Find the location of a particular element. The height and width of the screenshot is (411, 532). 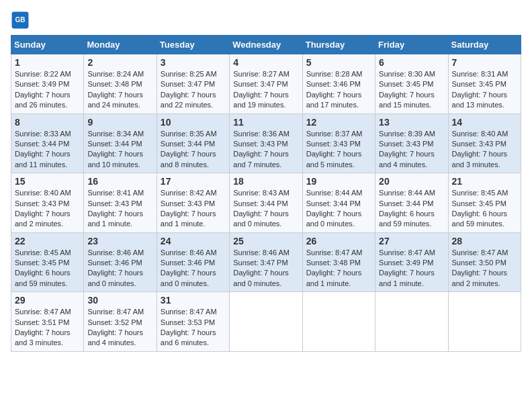

column-header-thursday: Thursday is located at coordinates (339, 45).